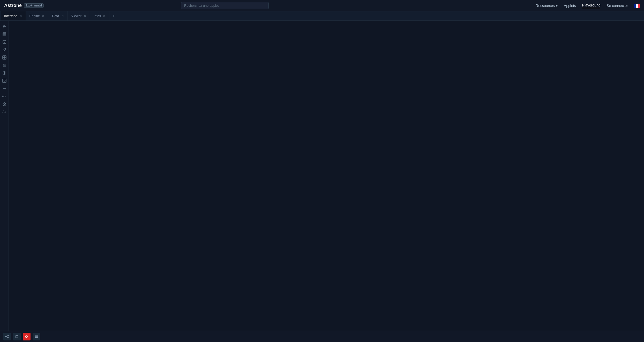 Image resolution: width=644 pixels, height=342 pixels. What do you see at coordinates (322, 336) in the screenshot?
I see `bottom-bar` at bounding box center [322, 336].